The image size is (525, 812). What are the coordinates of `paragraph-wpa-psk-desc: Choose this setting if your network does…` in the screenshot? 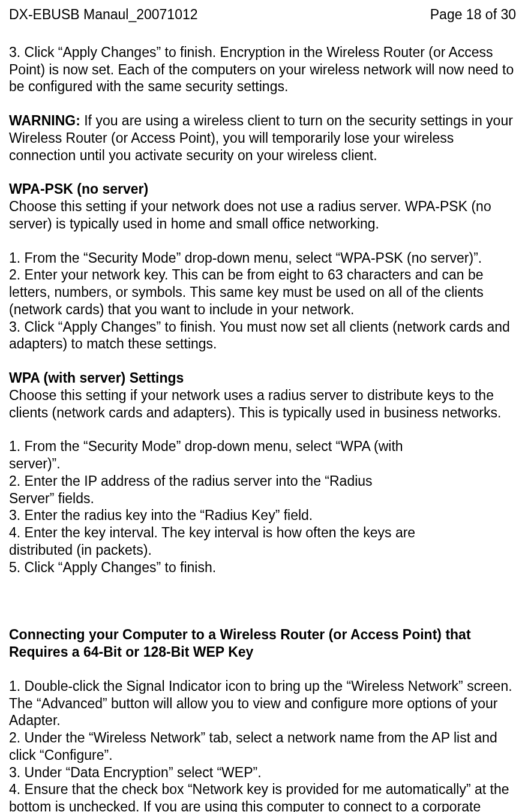 It's located at (263, 215).